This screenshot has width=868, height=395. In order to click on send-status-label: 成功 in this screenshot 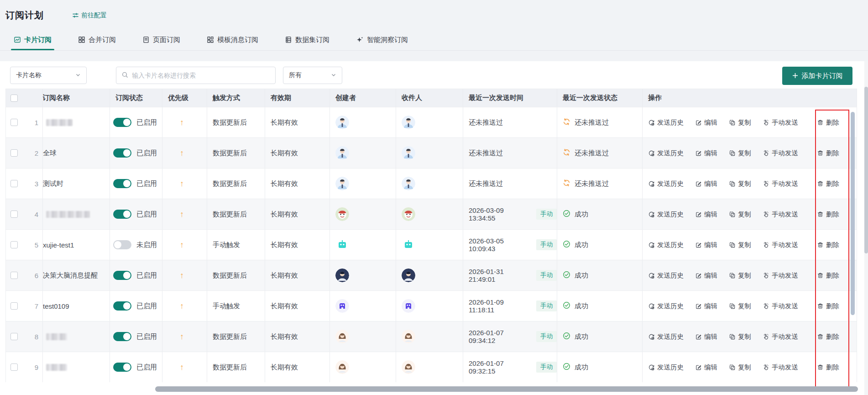, I will do `click(581, 276)`.